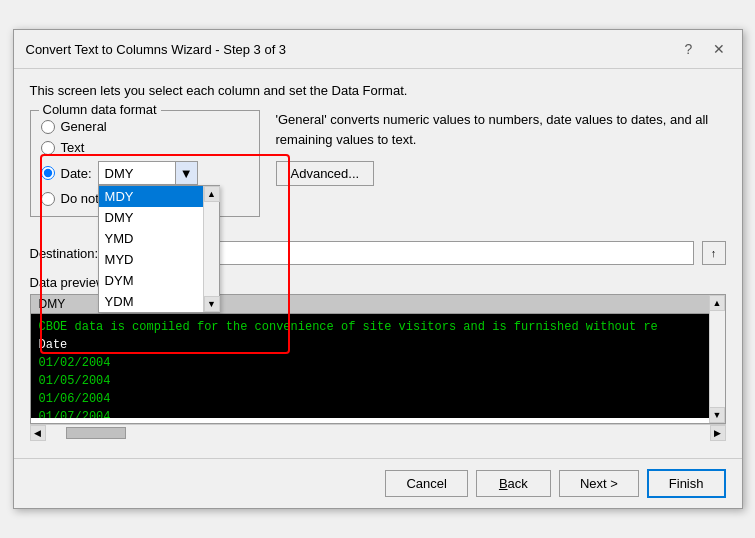 The height and width of the screenshot is (538, 755). Describe the element at coordinates (137, 174) in the screenshot. I see `date-value-display: DMY` at that location.